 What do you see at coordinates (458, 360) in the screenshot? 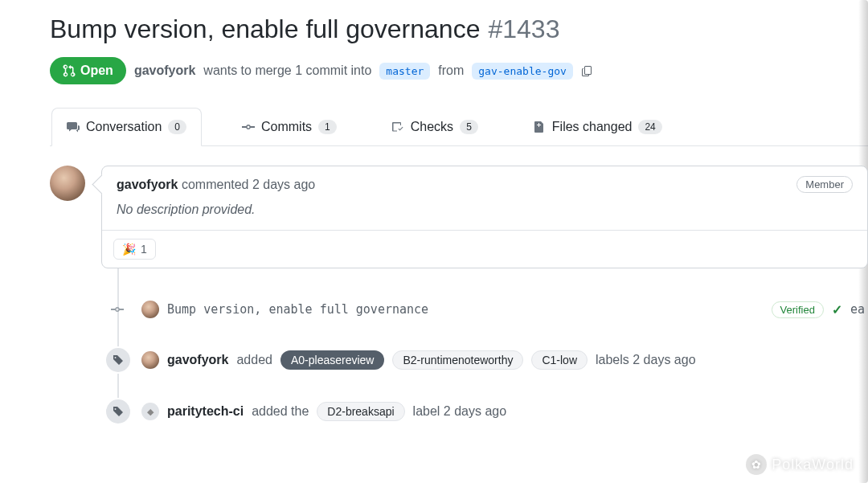
I see `label-pill: B2-runtimenoteworthy` at bounding box center [458, 360].